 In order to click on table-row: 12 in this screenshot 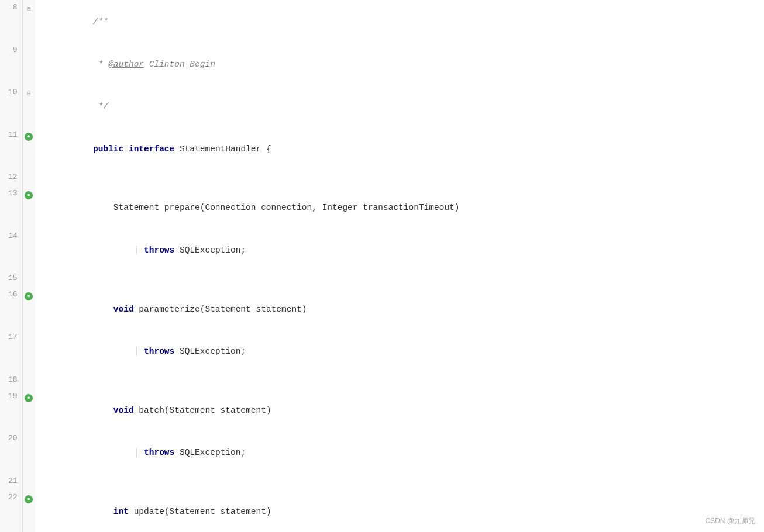, I will do `click(382, 178)`.